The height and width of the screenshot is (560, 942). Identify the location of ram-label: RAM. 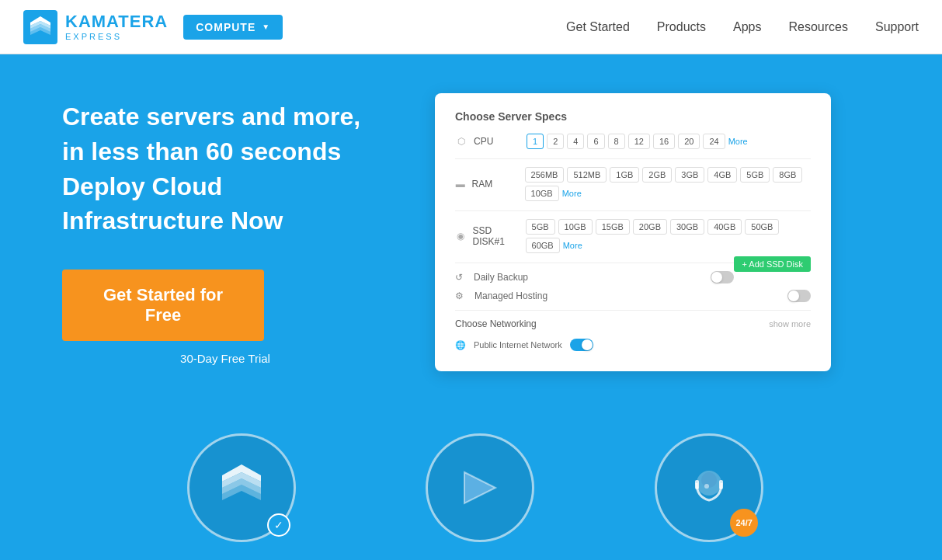
(495, 184).